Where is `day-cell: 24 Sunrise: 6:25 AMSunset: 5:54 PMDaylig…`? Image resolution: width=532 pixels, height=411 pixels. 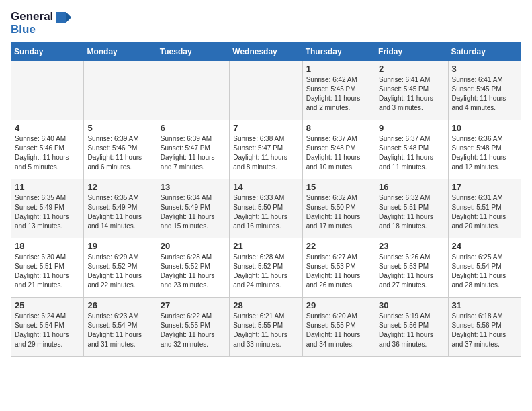 day-cell: 24 Sunrise: 6:25 AMSunset: 5:54 PMDaylig… is located at coordinates (484, 268).